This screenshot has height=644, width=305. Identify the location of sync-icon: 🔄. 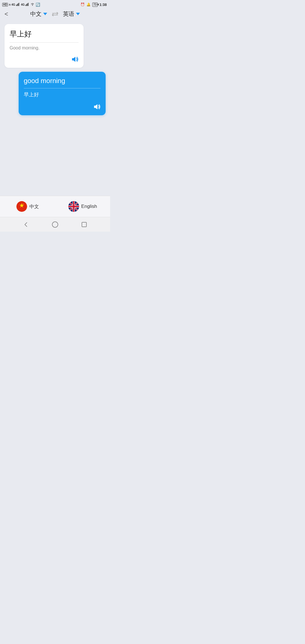
(38, 5).